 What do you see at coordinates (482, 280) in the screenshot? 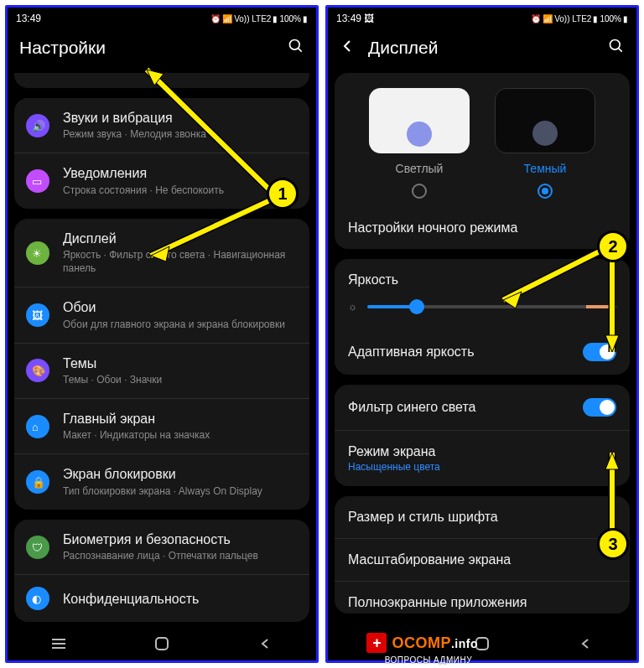
I see `brightness-label: Яркость` at bounding box center [482, 280].